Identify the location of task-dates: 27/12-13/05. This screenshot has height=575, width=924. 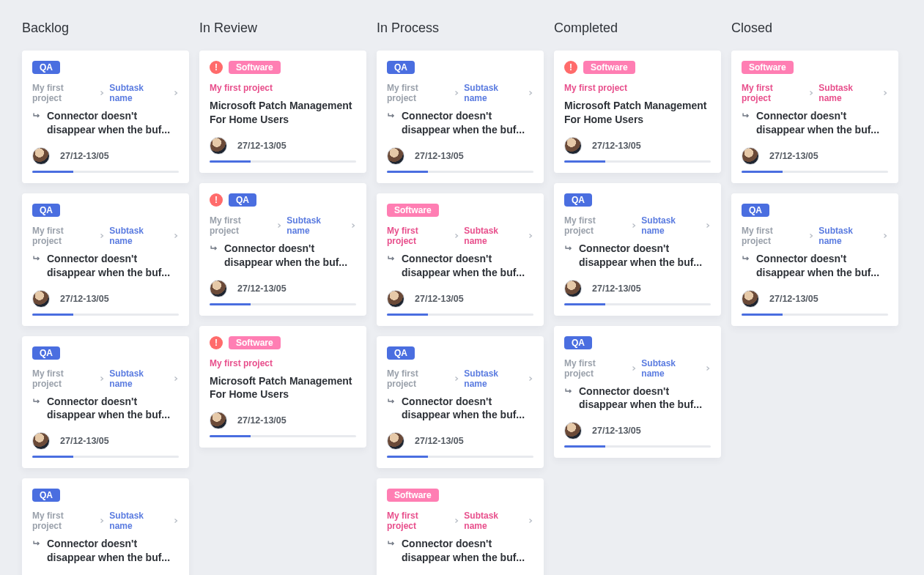
(440, 441).